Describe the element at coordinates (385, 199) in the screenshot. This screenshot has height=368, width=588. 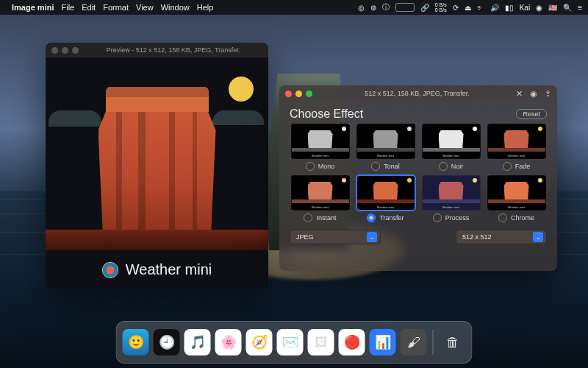
I see `effect-transfer: Weather miniTransfer` at that location.